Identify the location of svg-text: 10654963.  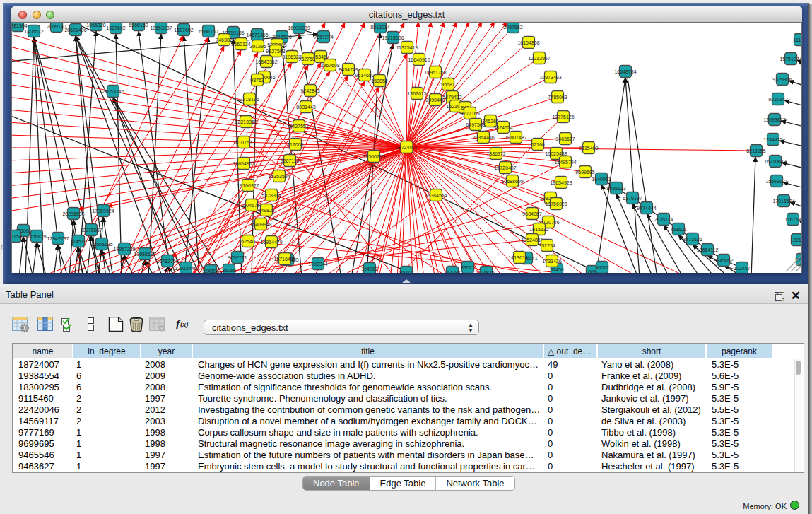
(243, 164).